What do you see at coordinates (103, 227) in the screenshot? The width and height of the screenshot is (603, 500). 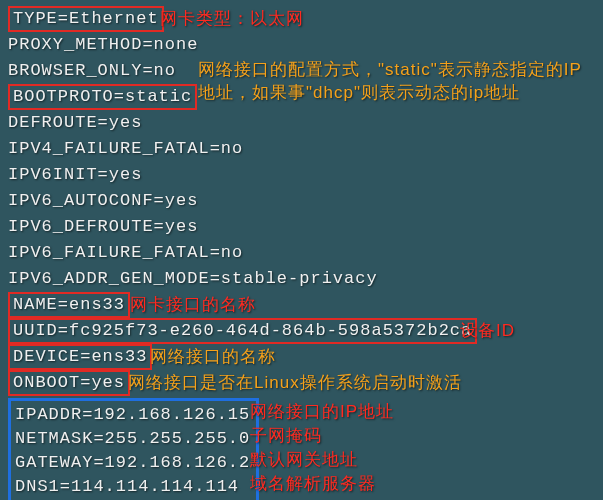 I see `cfg-ipv6-defroute: IPV6_DEFROUTE=yes` at bounding box center [103, 227].